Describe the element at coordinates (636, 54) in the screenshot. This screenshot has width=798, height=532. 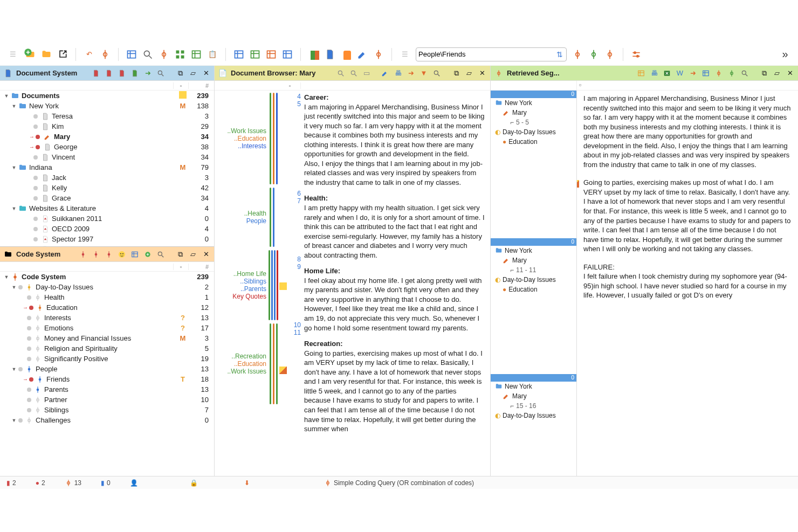
I see `slider-icon` at that location.